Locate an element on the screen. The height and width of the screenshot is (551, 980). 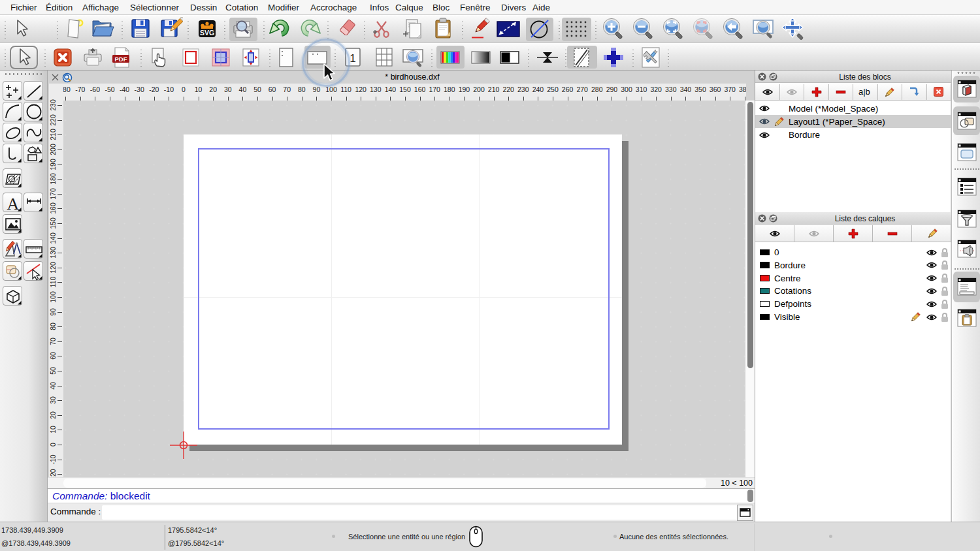
svg-text: PDF is located at coordinates (122, 59).